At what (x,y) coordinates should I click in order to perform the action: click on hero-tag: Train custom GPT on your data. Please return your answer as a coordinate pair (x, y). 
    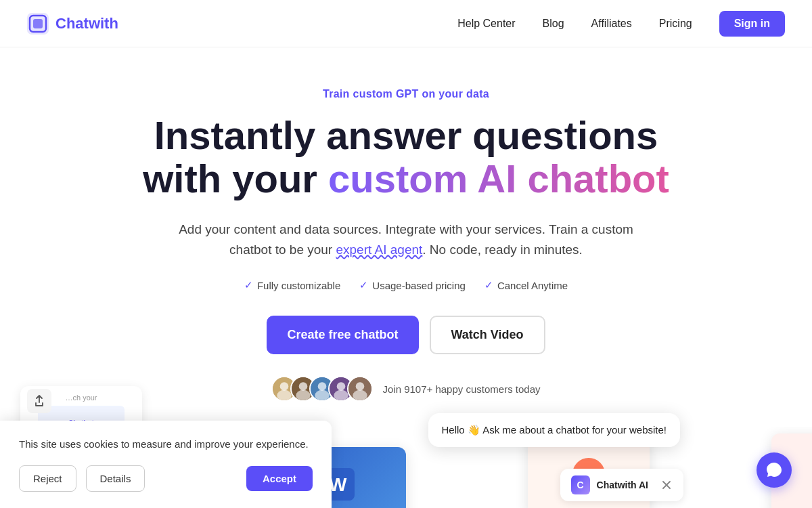
    Looking at the image, I should click on (406, 94).